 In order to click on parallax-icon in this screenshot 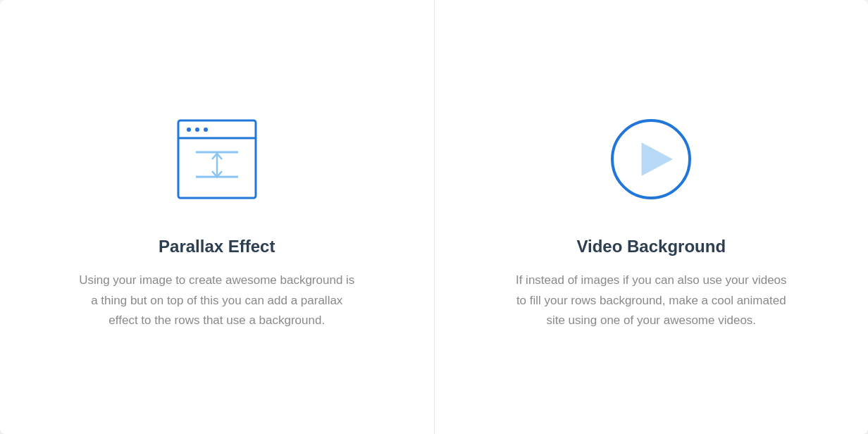, I will do `click(217, 159)`.